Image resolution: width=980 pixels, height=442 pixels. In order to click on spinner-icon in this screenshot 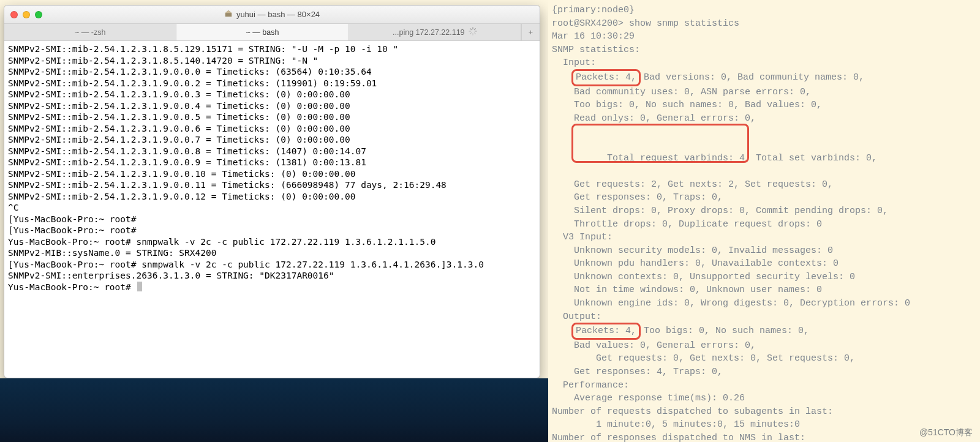, I will do `click(473, 32)`.